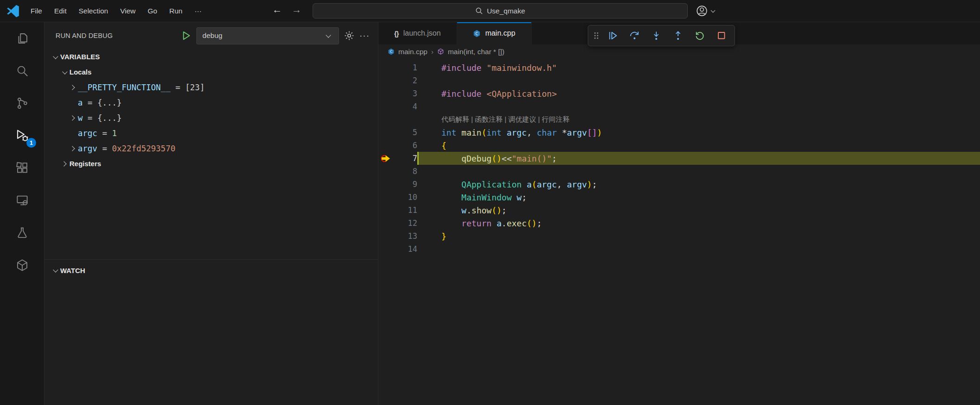 The image size is (980, 405). I want to click on line-number: 9, so click(408, 184).